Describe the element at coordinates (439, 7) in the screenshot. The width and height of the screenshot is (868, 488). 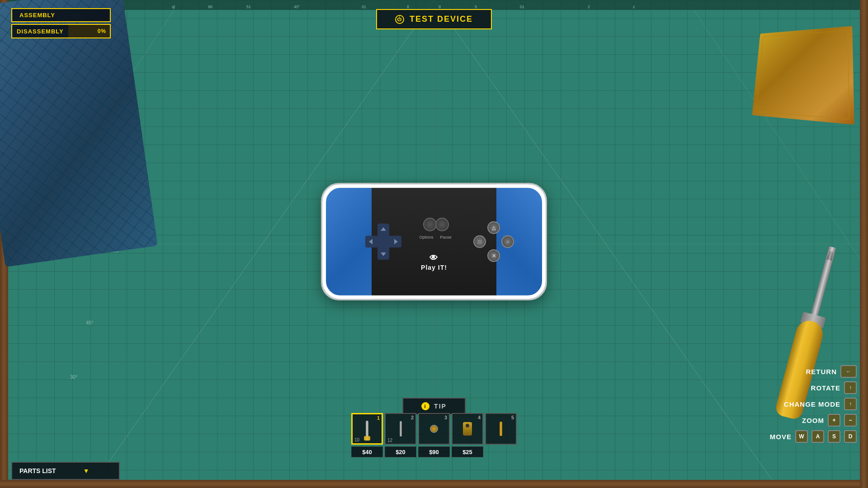
I see `ruler-mark: 9` at that location.